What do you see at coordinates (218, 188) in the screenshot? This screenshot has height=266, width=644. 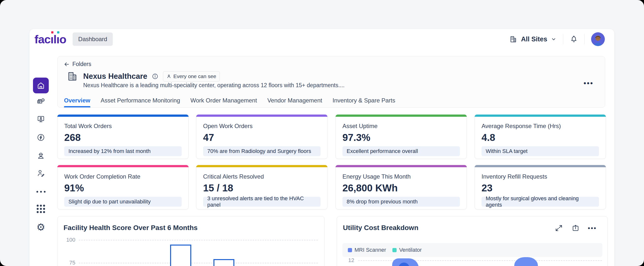 I see `kpi-value: 15 / 18` at bounding box center [218, 188].